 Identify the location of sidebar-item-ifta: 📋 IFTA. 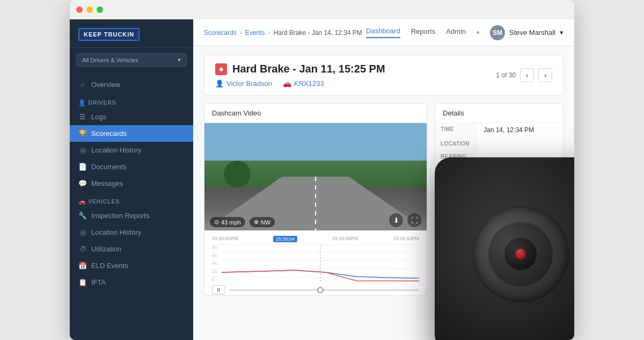
(131, 283).